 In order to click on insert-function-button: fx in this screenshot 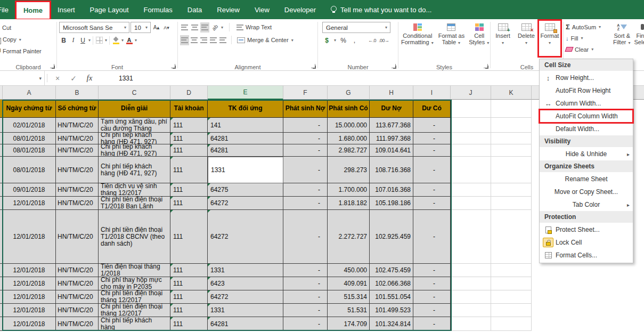, I will do `click(89, 78)`.